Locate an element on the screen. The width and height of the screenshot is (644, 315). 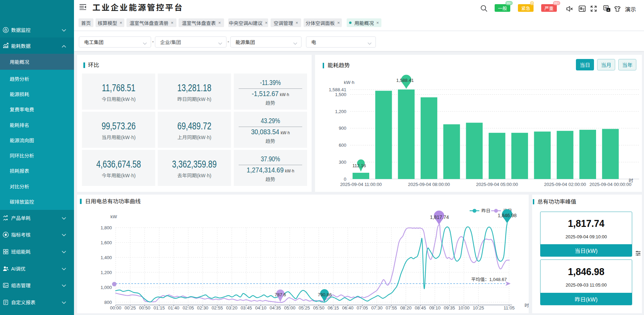
svg-text: 2025-09-04 02:00:00 is located at coordinates (565, 185).